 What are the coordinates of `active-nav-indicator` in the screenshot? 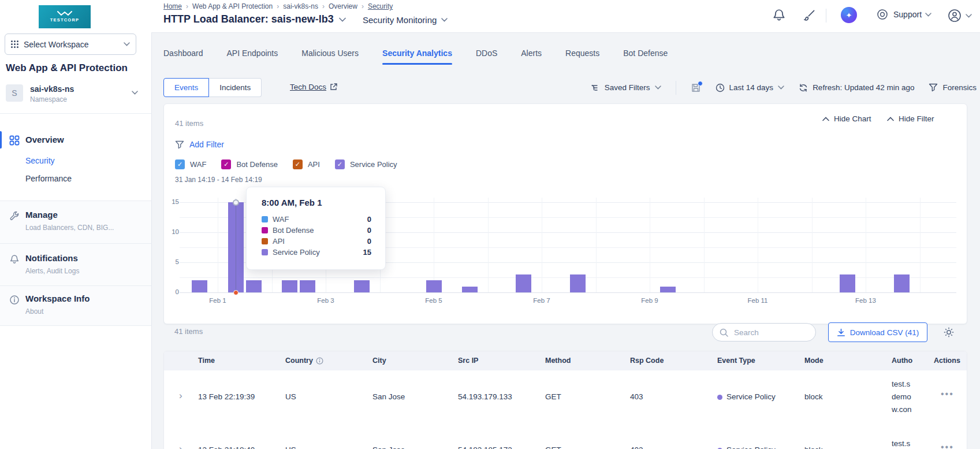 It's located at (1, 140).